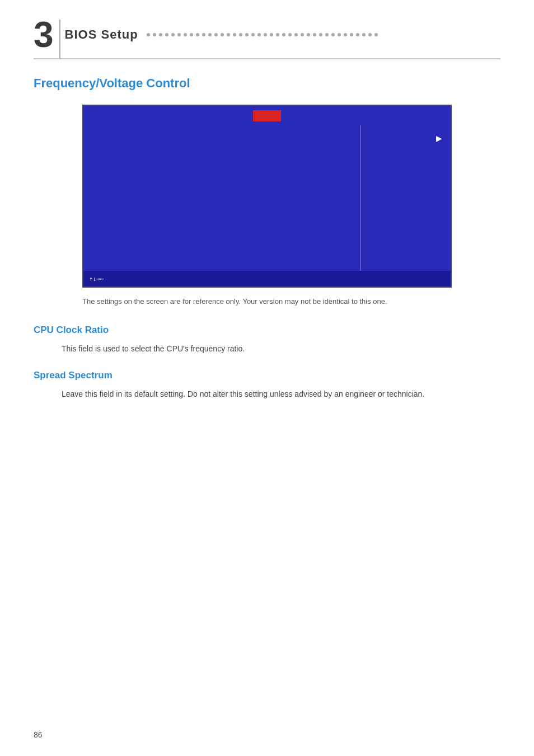 The width and height of the screenshot is (534, 756). What do you see at coordinates (267, 375) in the screenshot?
I see `spread-spectrum-title: Spread Spectrum` at bounding box center [267, 375].